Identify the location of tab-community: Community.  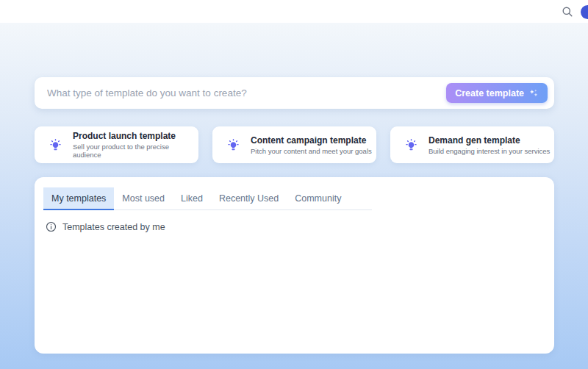
(318, 198).